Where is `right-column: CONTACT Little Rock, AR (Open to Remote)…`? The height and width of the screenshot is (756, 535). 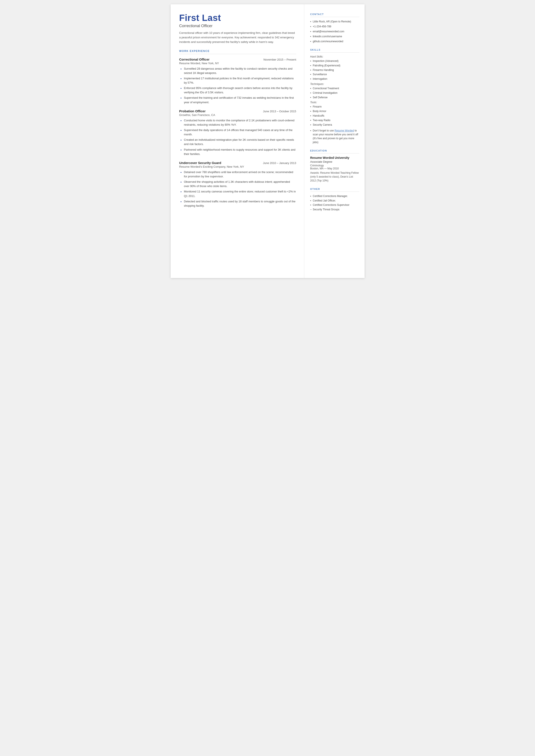 right-column: CONTACT Little Rock, AR (Open to Remote)… is located at coordinates (335, 141).